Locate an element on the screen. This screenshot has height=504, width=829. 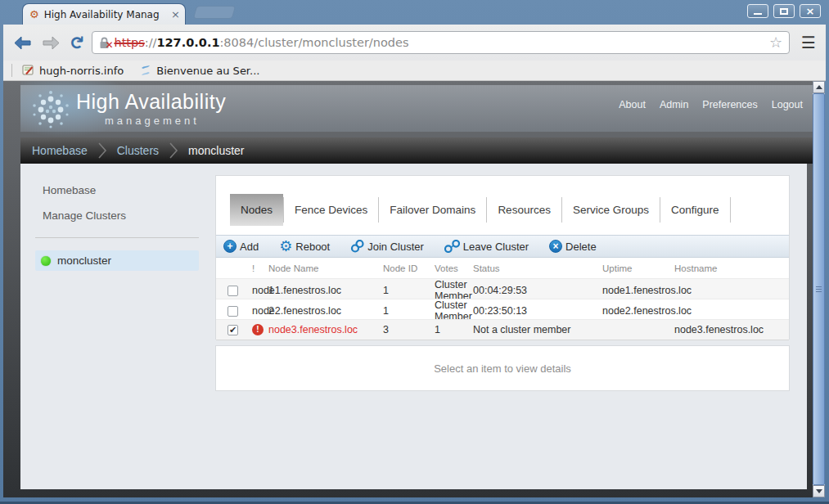
bookmark-bienvenue: Bienvenue au Ser... is located at coordinates (200, 70).